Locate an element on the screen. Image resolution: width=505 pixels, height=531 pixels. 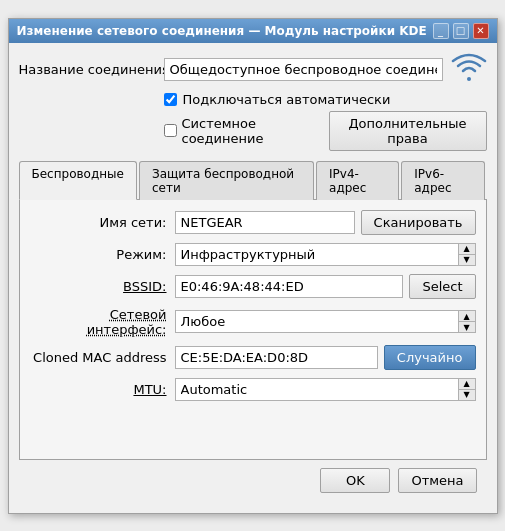
cloned-mac-label: Cloned MAC address is located at coordinates (102, 358).